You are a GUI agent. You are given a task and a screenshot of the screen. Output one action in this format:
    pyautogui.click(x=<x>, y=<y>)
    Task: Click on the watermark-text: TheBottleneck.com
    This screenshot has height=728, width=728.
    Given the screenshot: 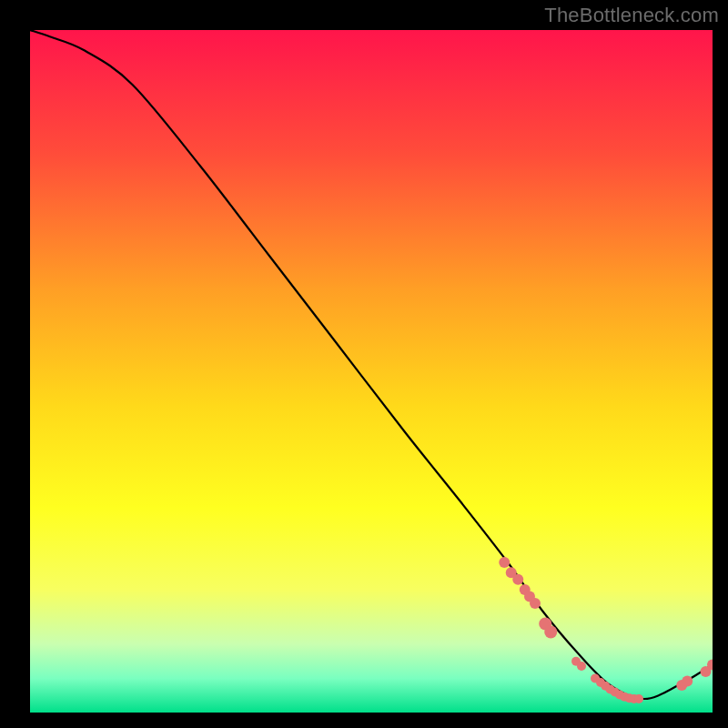 What is the action you would take?
    pyautogui.click(x=632, y=15)
    